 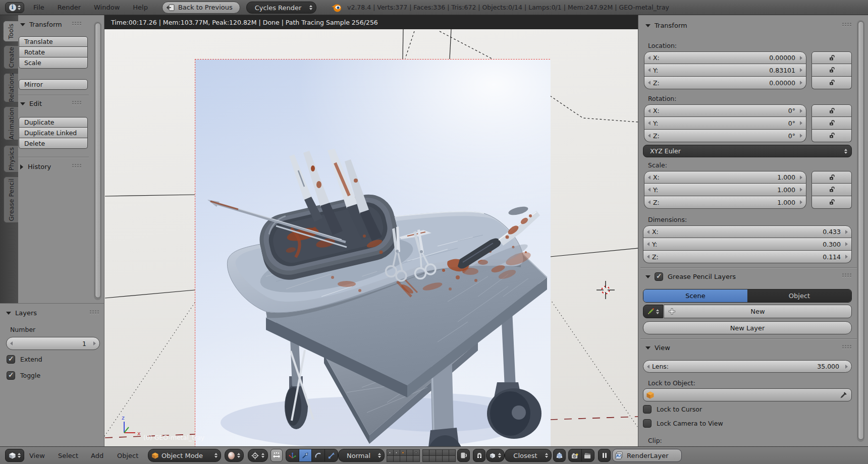 What do you see at coordinates (15, 455) in the screenshot?
I see `editor-type-button` at bounding box center [15, 455].